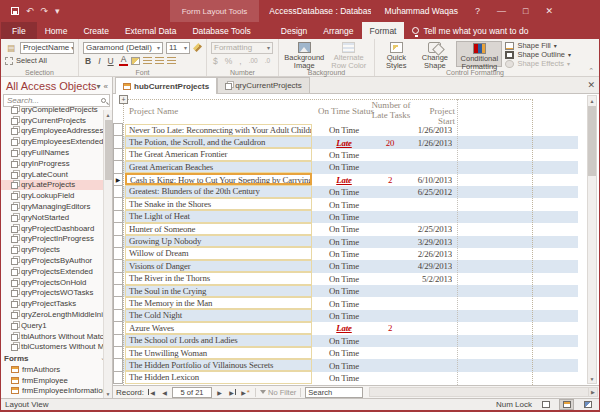 This screenshot has height=412, width=600. I want to click on project-start-cell: 2/25/2013, so click(430, 229).